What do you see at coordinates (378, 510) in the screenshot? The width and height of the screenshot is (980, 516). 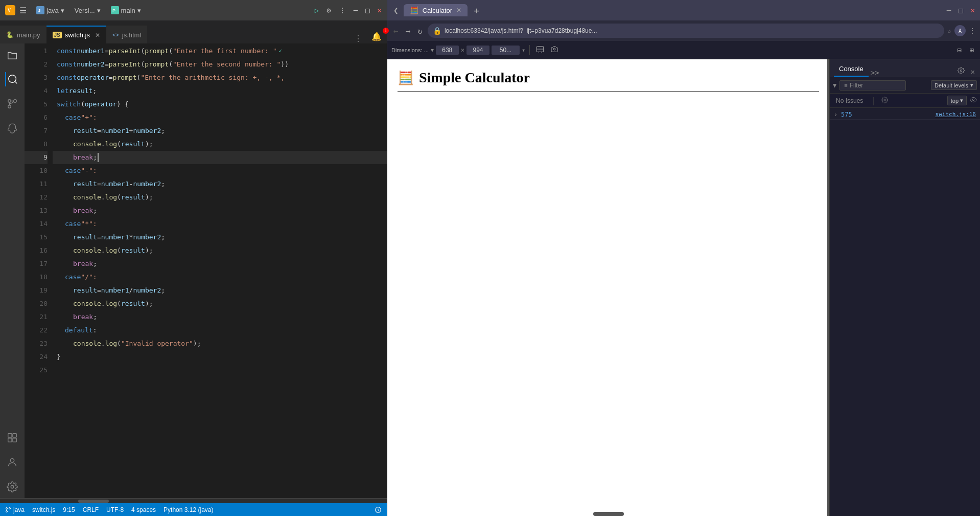 I see `status-remote` at bounding box center [378, 510].